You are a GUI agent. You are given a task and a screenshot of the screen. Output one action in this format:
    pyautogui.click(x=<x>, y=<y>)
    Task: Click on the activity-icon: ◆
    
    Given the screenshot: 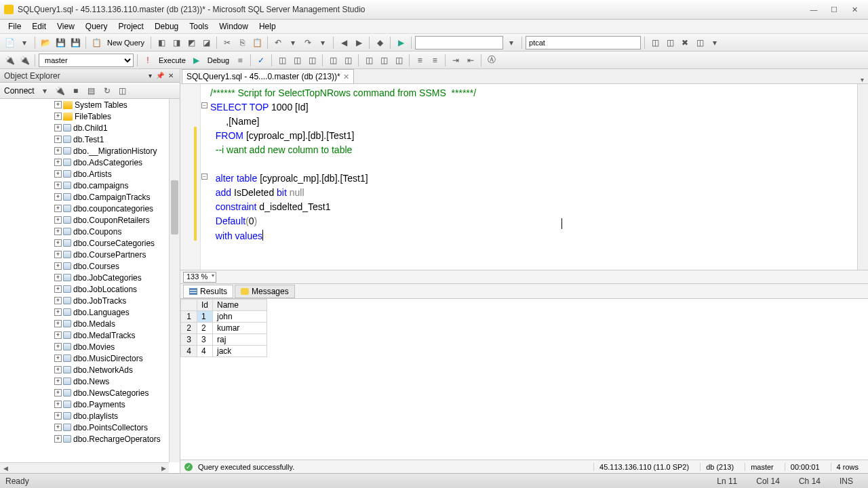 What is the action you would take?
    pyautogui.click(x=380, y=43)
    